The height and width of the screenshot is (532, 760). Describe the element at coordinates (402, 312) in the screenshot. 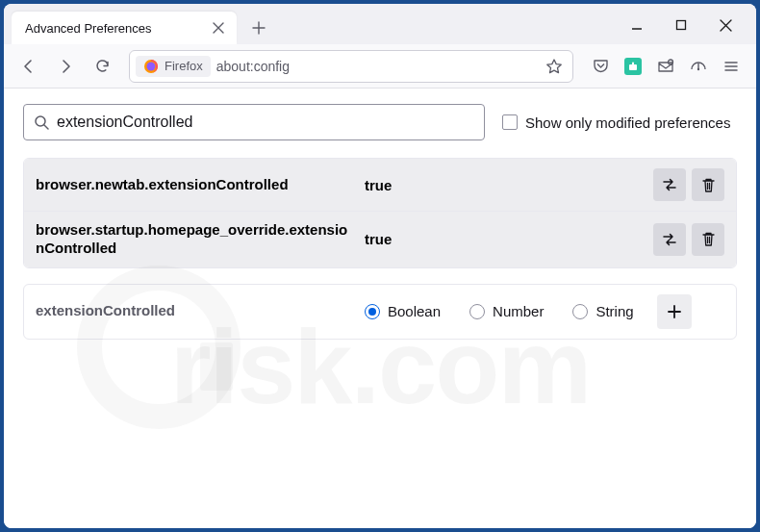

I see `radio-boolean: Boolean` at that location.